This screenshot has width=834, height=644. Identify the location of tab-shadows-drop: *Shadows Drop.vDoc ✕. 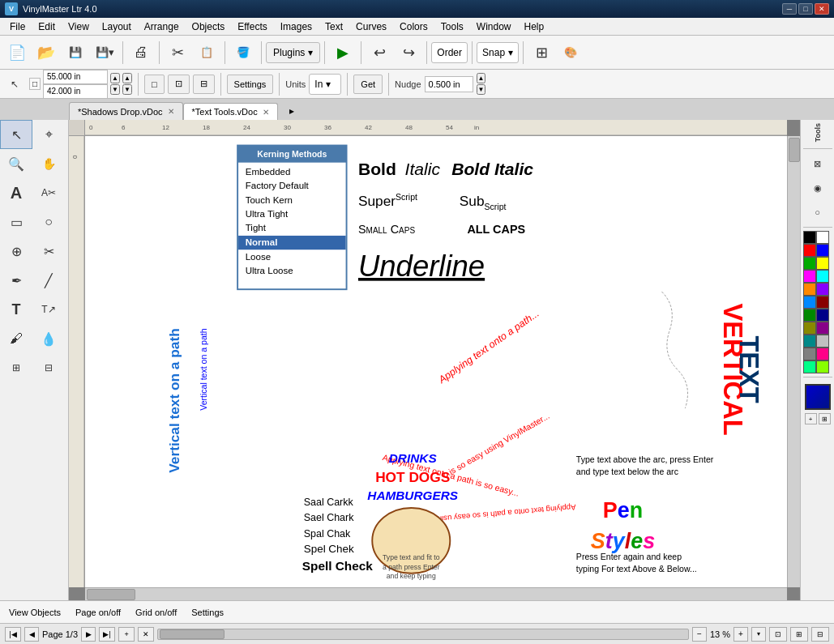
(126, 111).